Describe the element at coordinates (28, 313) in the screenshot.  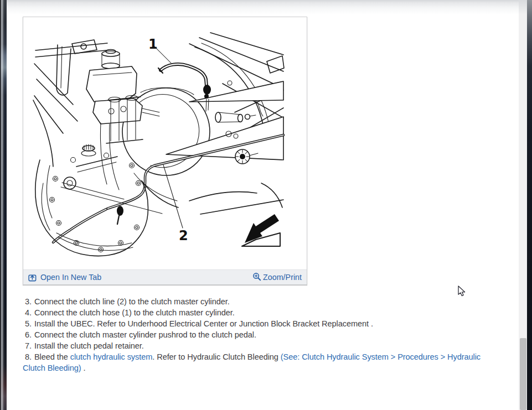
I see `step-number: 4.` at that location.